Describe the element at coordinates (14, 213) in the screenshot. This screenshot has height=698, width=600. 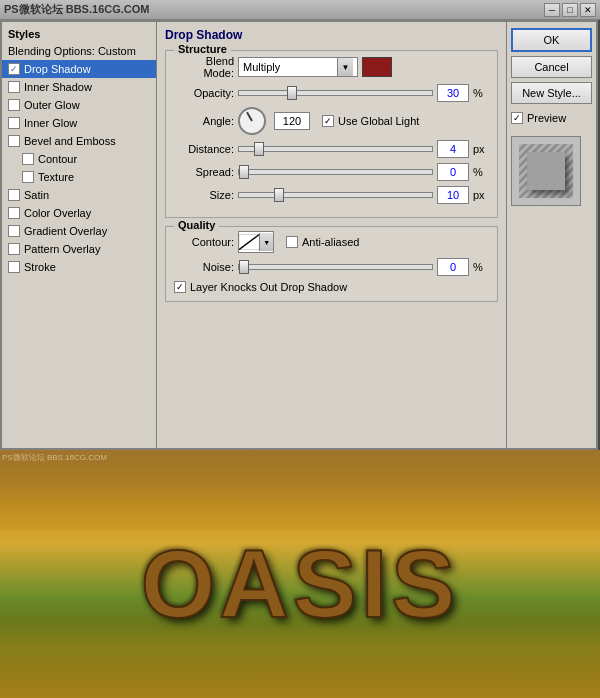
I see `checkbox-color-overlay` at that location.